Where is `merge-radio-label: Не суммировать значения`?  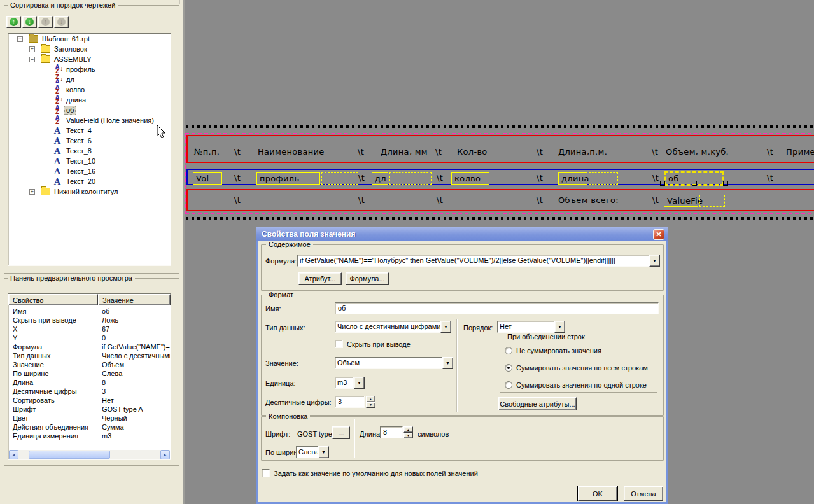 merge-radio-label: Не суммировать значения is located at coordinates (559, 351).